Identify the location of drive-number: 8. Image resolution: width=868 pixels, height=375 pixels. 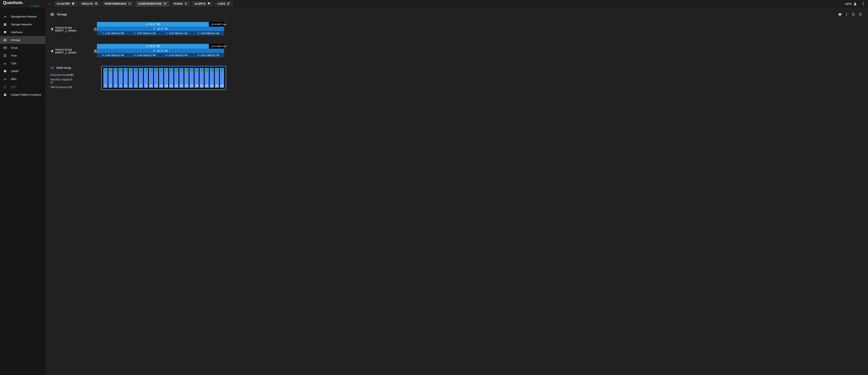
(141, 86).